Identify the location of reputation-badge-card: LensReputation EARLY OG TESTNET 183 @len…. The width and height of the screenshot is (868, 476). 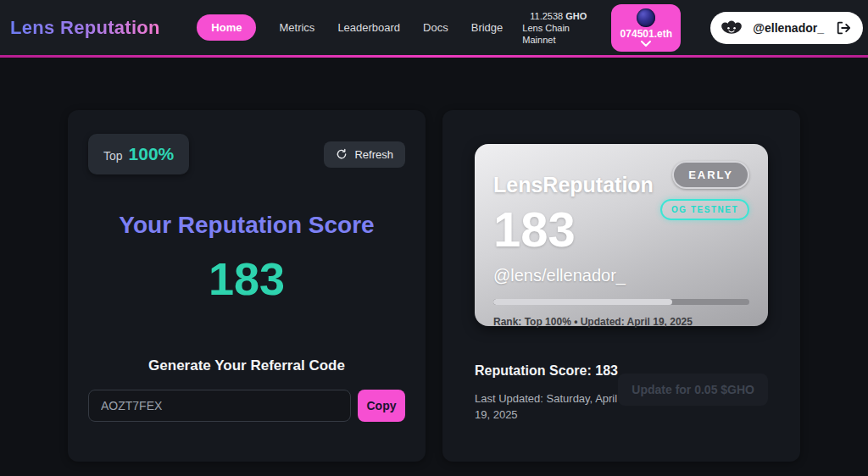
(621, 235).